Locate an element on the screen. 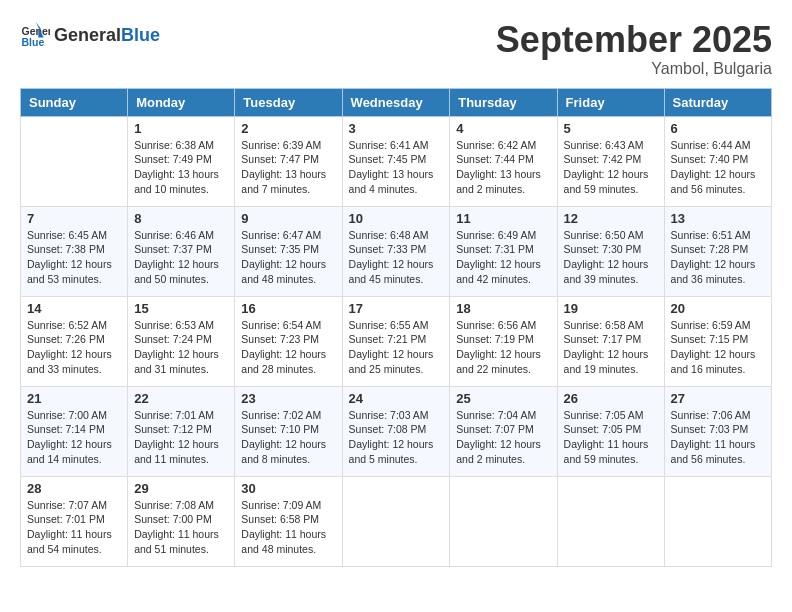 This screenshot has height=612, width=792. day-of-week-header: Tuesday is located at coordinates (288, 102).